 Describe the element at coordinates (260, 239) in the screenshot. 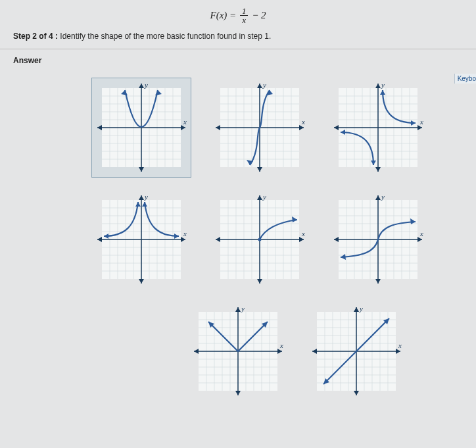

I see `graph-option-sqrt: x y` at that location.